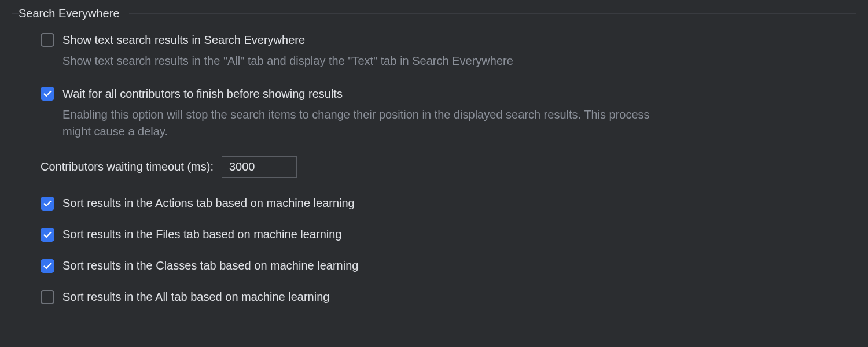  Describe the element at coordinates (448, 297) in the screenshot. I see `option-sort-all: Sort results in the All tab based on mac…` at that location.